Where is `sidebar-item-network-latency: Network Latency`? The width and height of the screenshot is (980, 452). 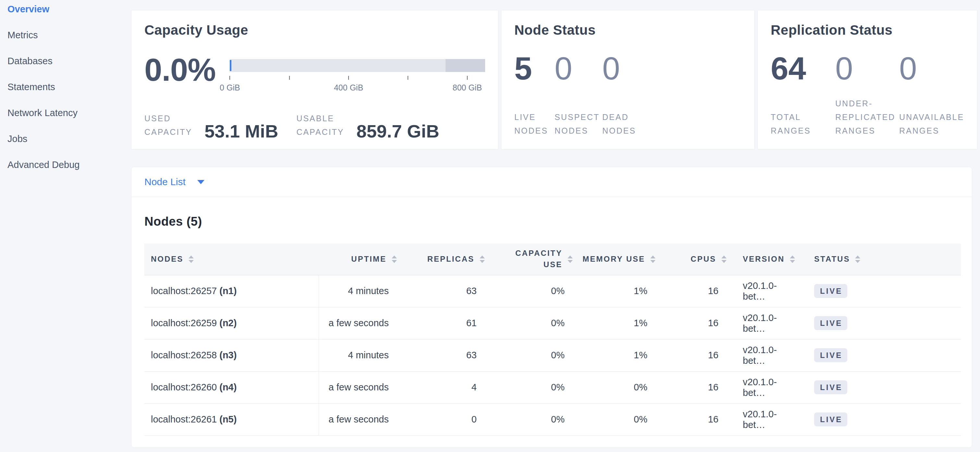
sidebar-item-network-latency: Network Latency is located at coordinates (68, 113).